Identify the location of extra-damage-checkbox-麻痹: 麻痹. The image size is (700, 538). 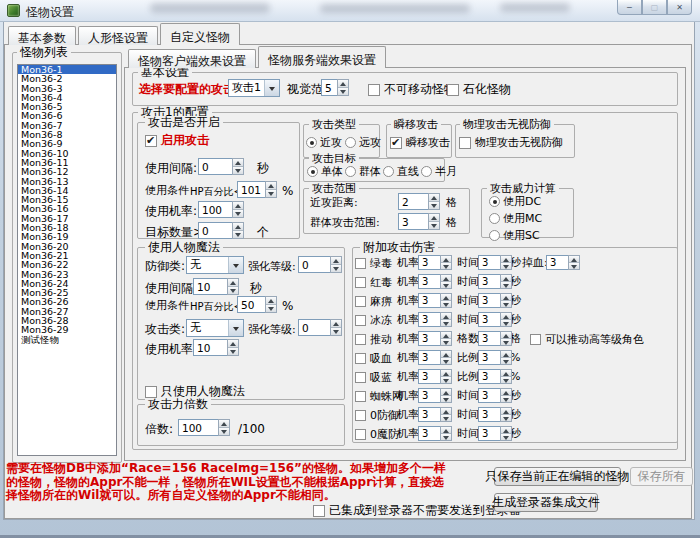
(374, 302).